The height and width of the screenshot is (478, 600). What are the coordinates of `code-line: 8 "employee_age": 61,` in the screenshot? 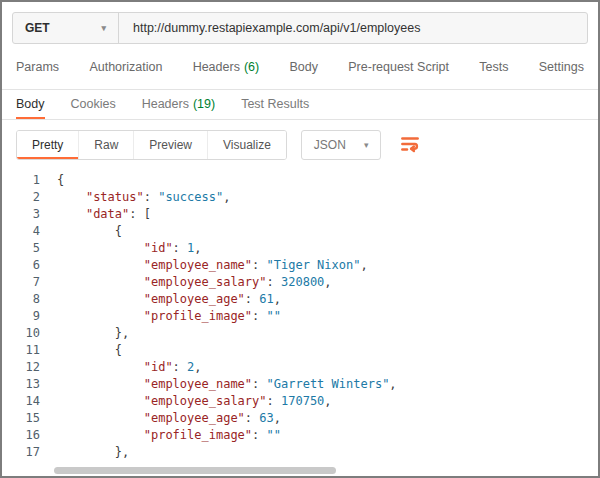 It's located at (300, 300).